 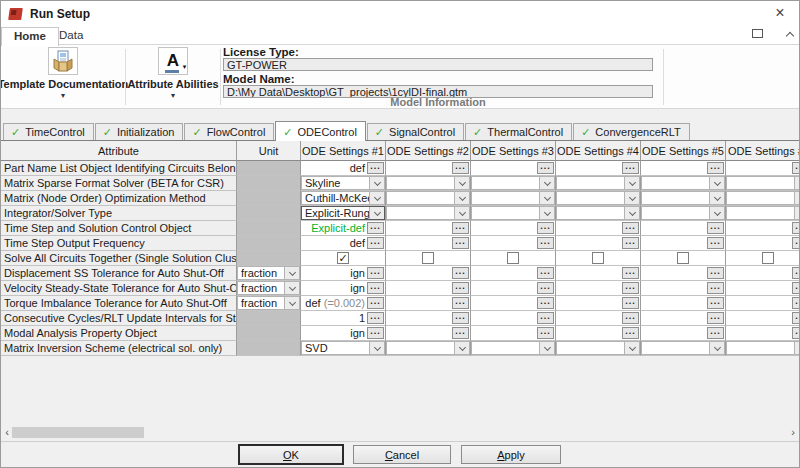 I want to click on tab-thermalcontrol: ✓ThermalControl, so click(x=518, y=132).